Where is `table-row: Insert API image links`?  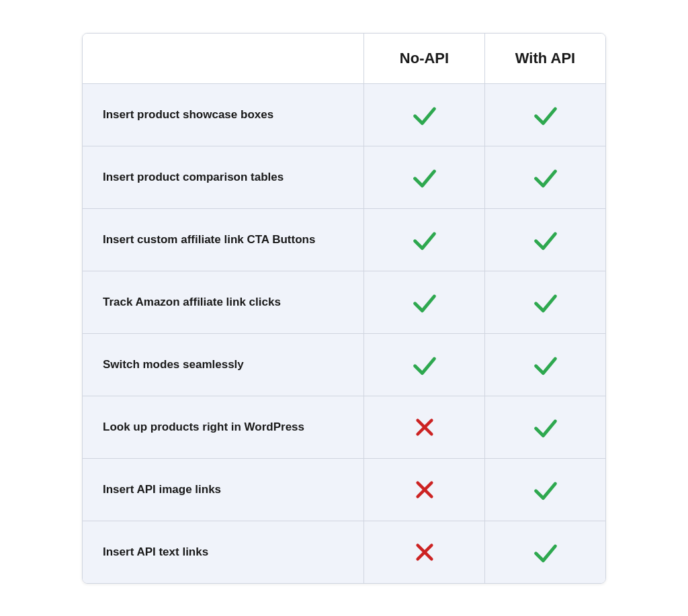 table-row: Insert API image links is located at coordinates (344, 490).